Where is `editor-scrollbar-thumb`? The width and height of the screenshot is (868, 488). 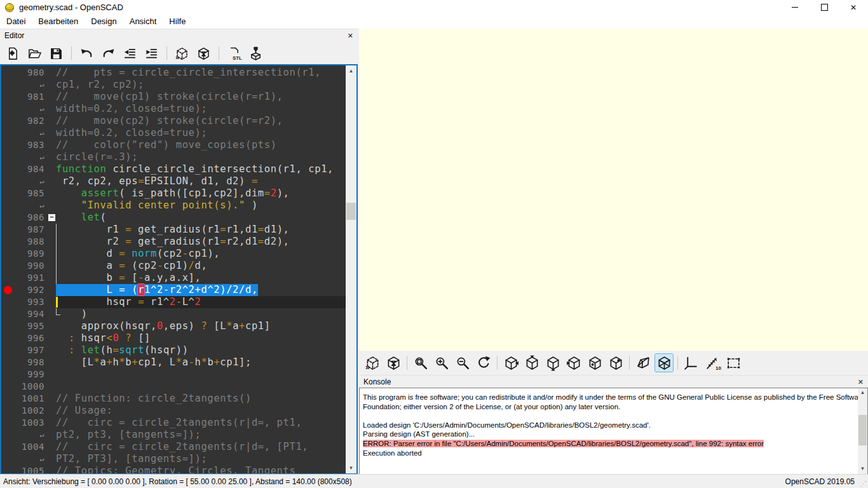 editor-scrollbar-thumb is located at coordinates (351, 211).